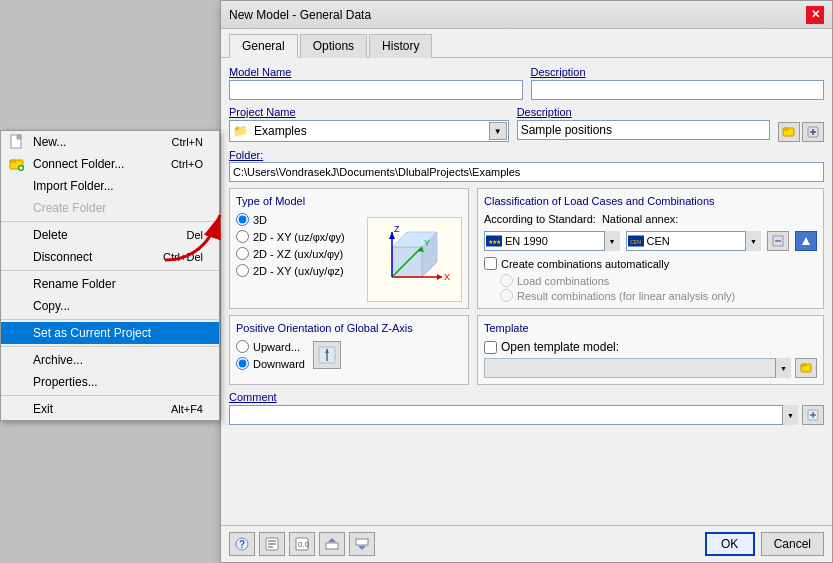 The width and height of the screenshot is (833, 563). Describe the element at coordinates (110, 235) in the screenshot. I see `menu-item-delete: Delete Del` at that location.